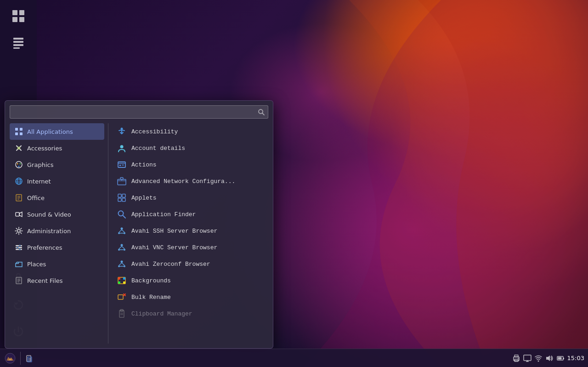 This screenshot has width=588, height=367. What do you see at coordinates (57, 165) in the screenshot?
I see `category-graphics: Graphics` at bounding box center [57, 165].